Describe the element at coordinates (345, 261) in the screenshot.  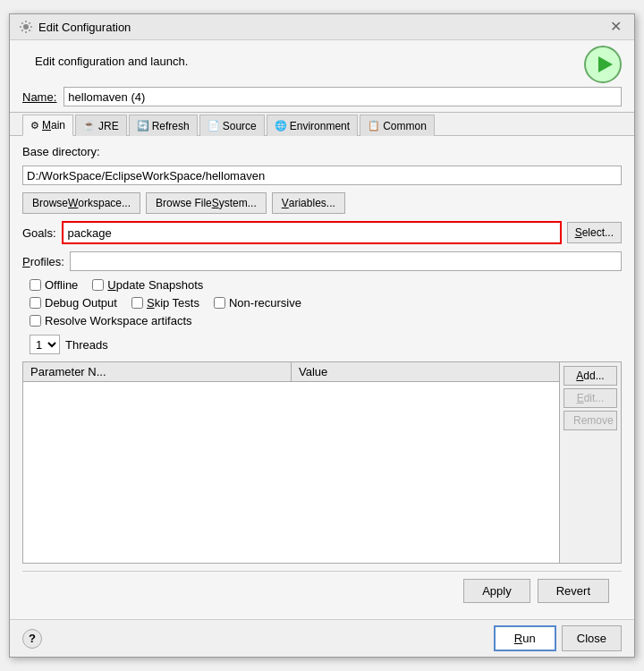
I see `profiles-input` at that location.